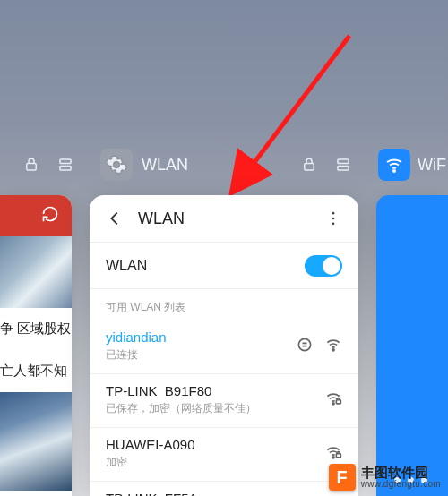  Describe the element at coordinates (215, 462) in the screenshot. I see `network-status: 加密` at that location.